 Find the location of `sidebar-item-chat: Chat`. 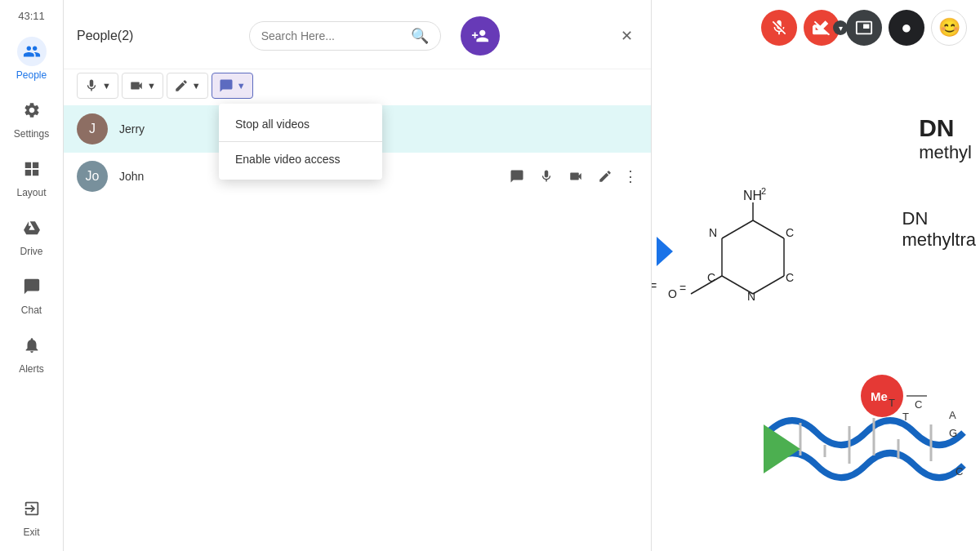

sidebar-item-chat: Chat is located at coordinates (31, 293).